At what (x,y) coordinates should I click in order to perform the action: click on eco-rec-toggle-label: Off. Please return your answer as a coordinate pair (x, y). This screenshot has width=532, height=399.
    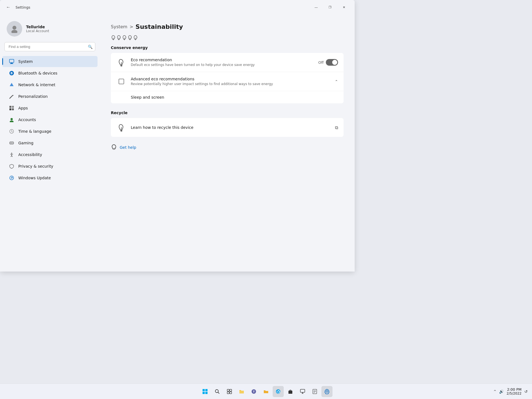
    Looking at the image, I should click on (321, 63).